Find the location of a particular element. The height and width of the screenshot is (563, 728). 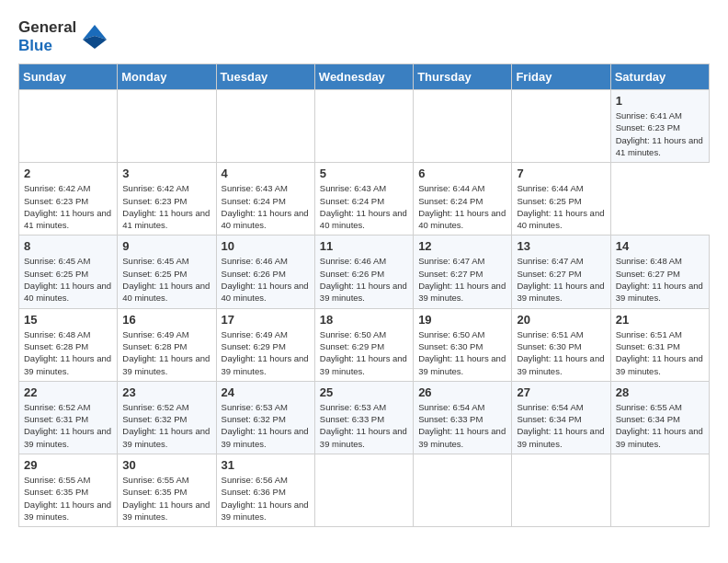

day-number: 29 is located at coordinates (68, 465).